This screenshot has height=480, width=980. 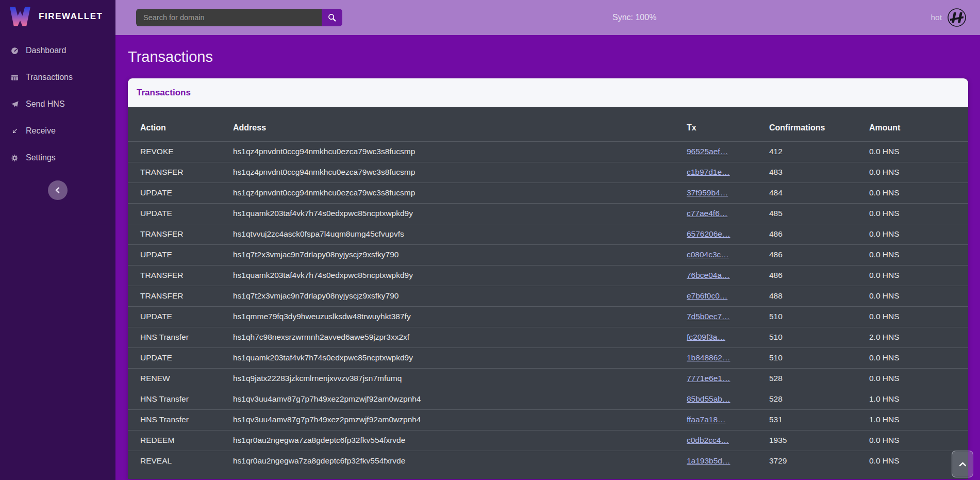 What do you see at coordinates (229, 18) in the screenshot?
I see `search-input` at bounding box center [229, 18].